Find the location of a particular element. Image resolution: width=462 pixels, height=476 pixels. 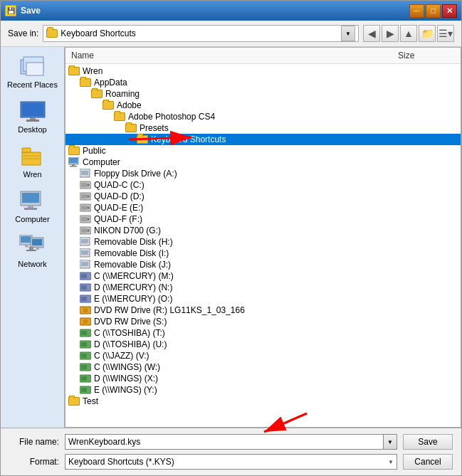

bottom-area: File name: ▼ Save Format: Keyboard Short… is located at coordinates (231, 451).